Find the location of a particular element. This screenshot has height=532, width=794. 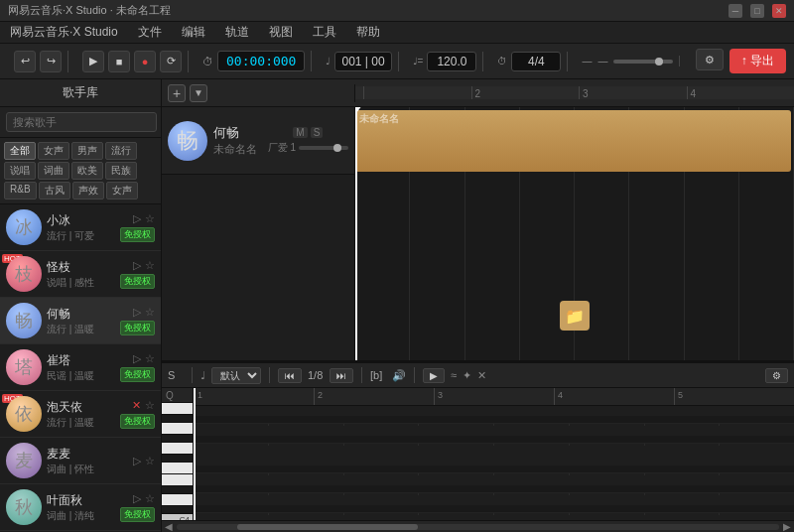

piano-key-e4 is located at coordinates (177, 480).